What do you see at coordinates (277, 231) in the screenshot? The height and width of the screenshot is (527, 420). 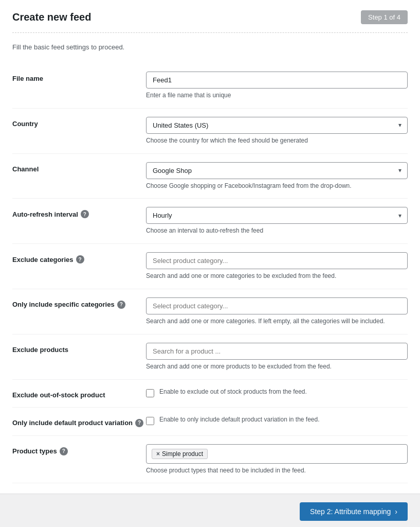 I see `auto-refresh-hint: Choose an interval to auto-refresh the f…` at bounding box center [277, 231].